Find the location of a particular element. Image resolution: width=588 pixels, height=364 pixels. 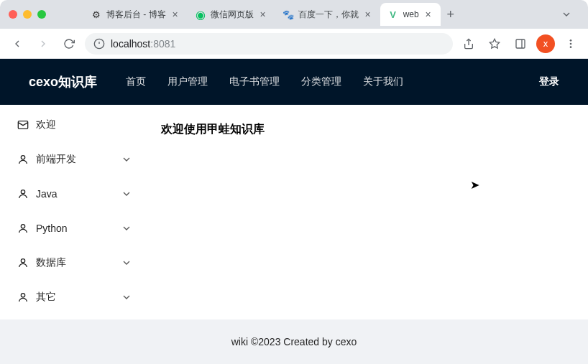

sidebar-item-database: 数据库 is located at coordinates (72, 263).